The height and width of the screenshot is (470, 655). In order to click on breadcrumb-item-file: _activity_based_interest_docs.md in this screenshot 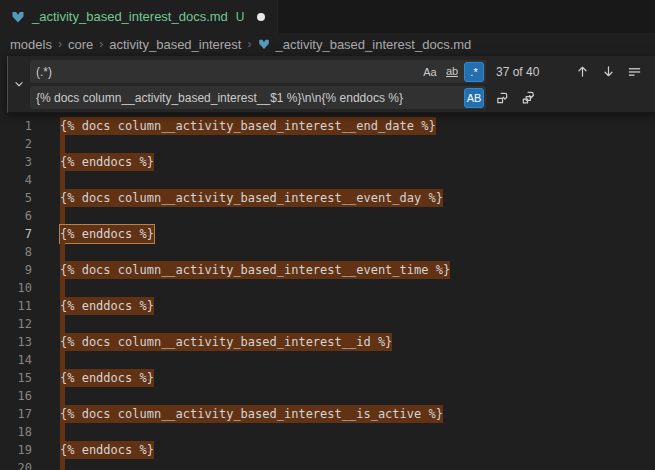, I will do `click(364, 44)`.